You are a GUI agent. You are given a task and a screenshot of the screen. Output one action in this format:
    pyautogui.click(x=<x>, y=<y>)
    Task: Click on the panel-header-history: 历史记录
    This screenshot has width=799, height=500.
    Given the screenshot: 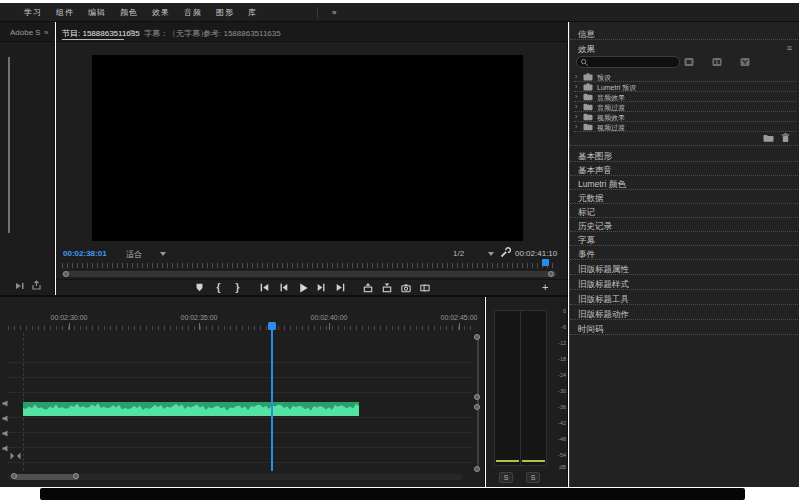 What is the action you would take?
    pyautogui.click(x=684, y=225)
    